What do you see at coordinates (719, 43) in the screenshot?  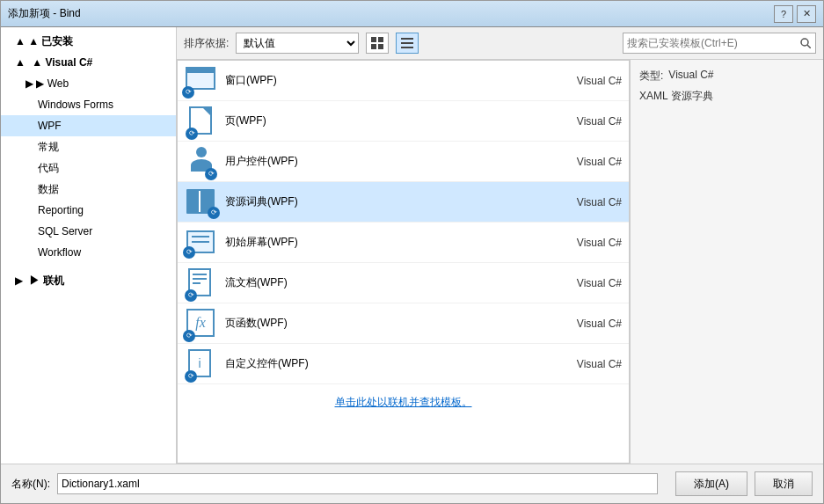 I see `search-box` at bounding box center [719, 43].